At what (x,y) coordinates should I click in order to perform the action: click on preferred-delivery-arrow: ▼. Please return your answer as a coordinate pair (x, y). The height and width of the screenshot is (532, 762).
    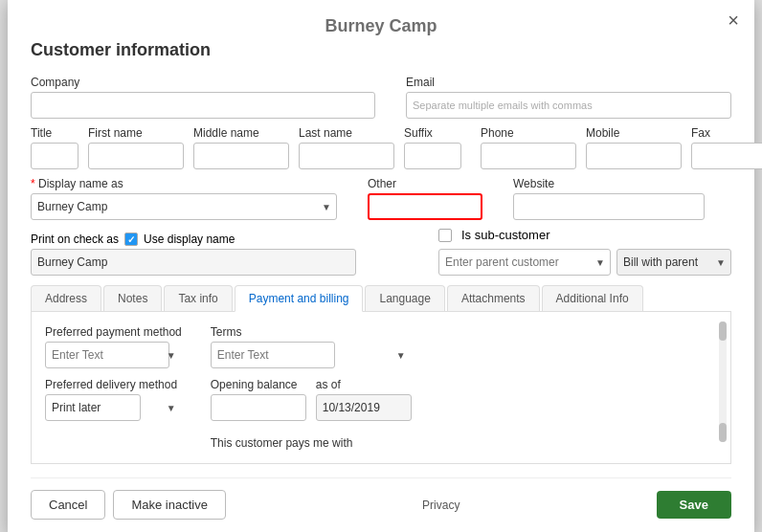
    Looking at the image, I should click on (171, 408).